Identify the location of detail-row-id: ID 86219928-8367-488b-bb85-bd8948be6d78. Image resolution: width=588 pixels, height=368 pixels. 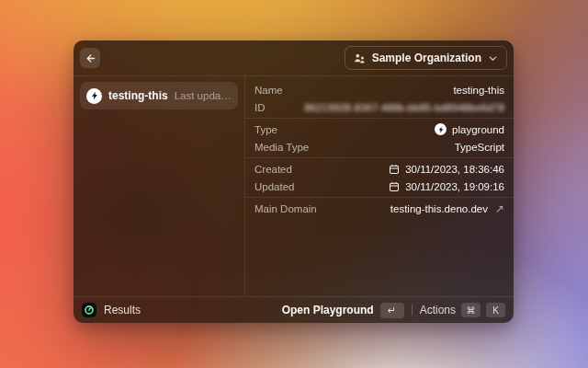
(379, 107).